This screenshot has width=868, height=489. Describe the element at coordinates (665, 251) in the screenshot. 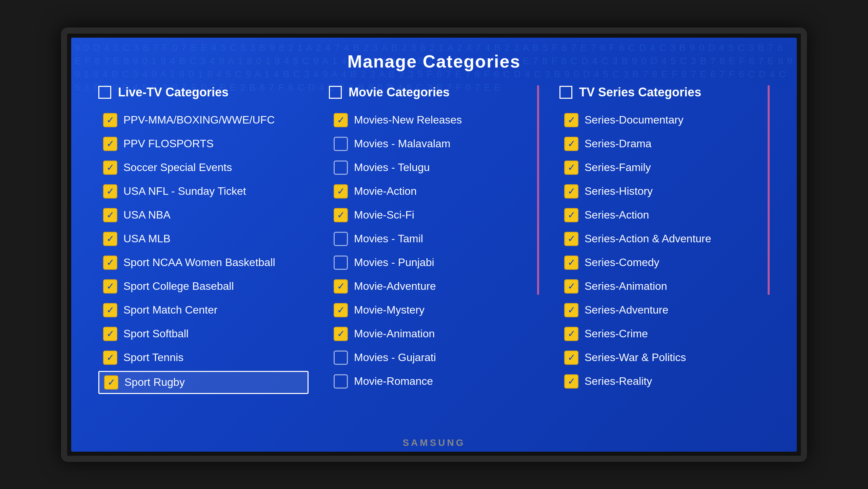

I see `tvseries-items-list: ✓Series-Documentary✓Series-Drama✓Series-…` at that location.